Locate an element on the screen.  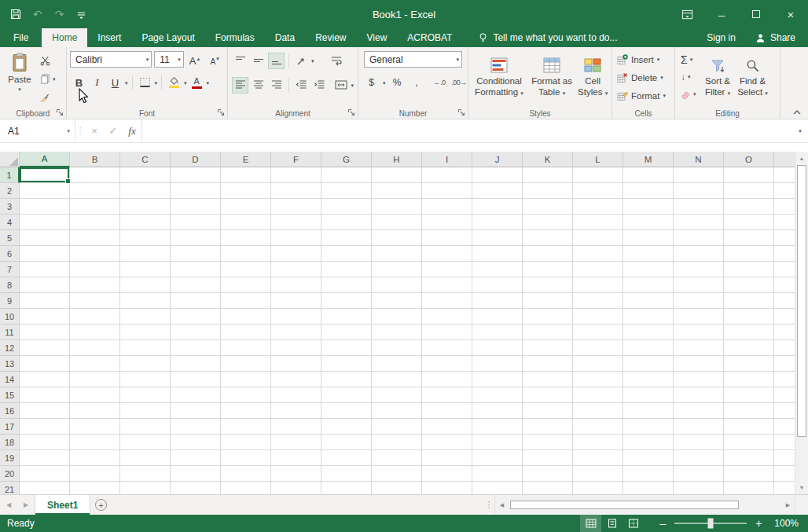
cell-h4 is located at coordinates (397, 222).